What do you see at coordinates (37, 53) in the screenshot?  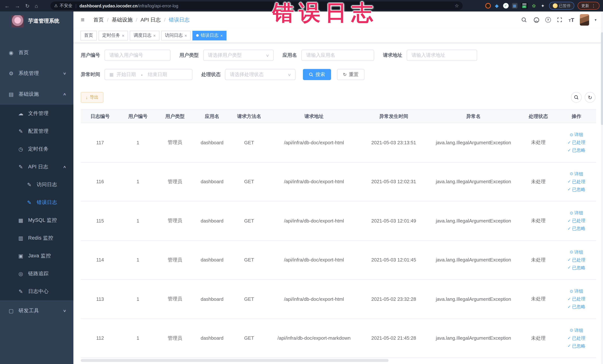 I see `sidebar-item-home: ◉首页` at bounding box center [37, 53].